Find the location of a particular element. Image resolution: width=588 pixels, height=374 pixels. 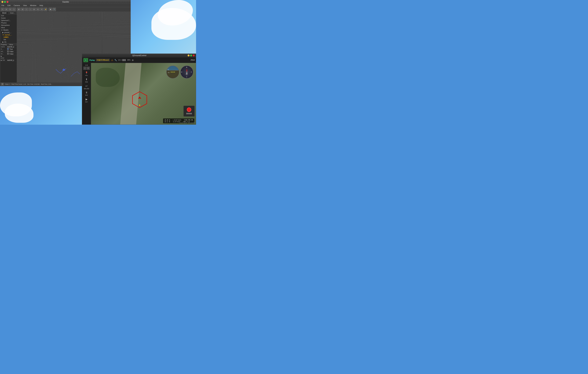

sidebar-tabs: World Inser... is located at coordinates (9, 13).